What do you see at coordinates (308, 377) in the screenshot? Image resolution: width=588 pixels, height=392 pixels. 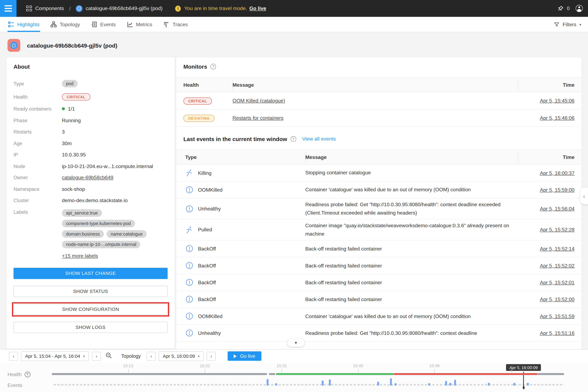 I see `timeline-track: Apr 5, 16:00:09 15:1315:2215:3115:4015:4…` at bounding box center [308, 377].